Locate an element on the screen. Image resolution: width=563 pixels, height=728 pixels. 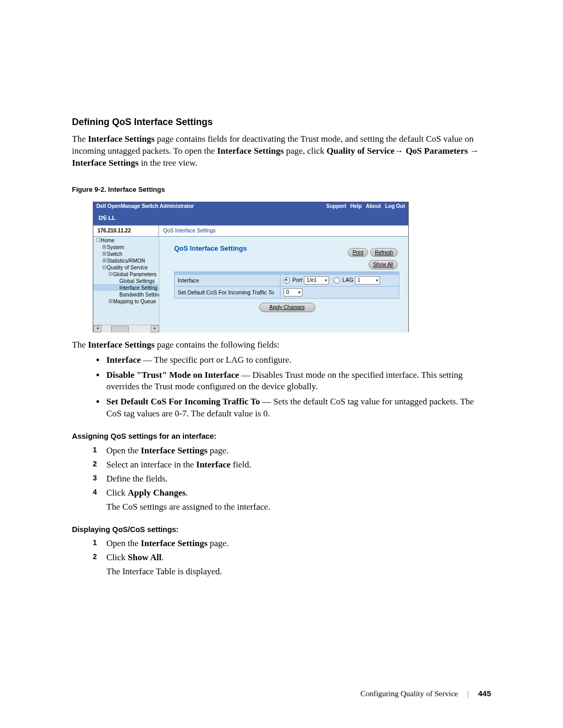
step-item: 2Click Show All. is located at coordinates (292, 558).